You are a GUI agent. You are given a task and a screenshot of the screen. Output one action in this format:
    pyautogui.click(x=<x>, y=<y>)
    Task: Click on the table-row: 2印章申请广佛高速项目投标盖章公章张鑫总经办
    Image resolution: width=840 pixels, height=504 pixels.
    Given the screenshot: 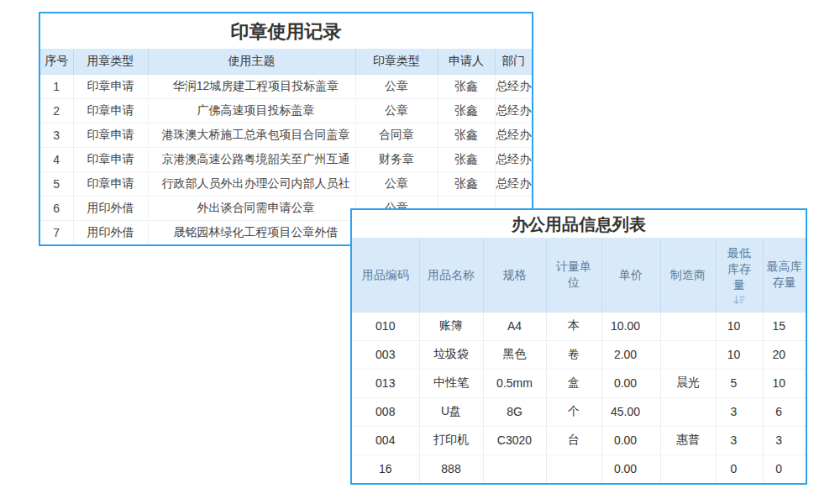 What is the action you would take?
    pyautogui.click(x=286, y=111)
    